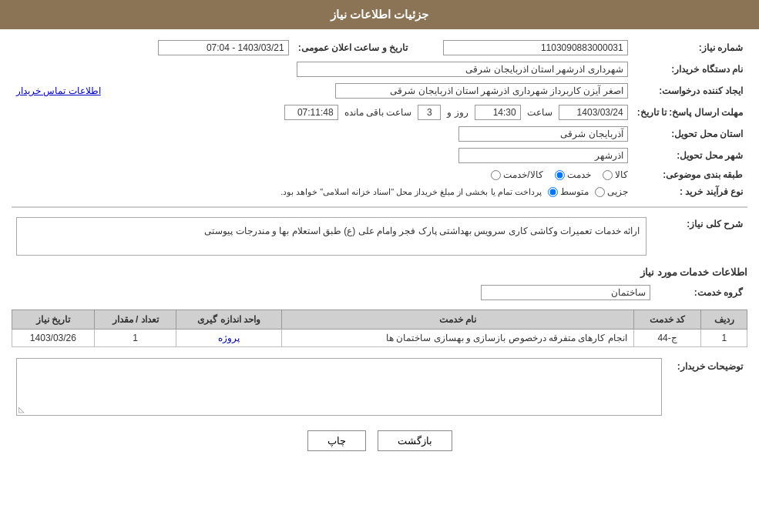 This screenshot has width=759, height=532. I want to click on col-kod: کد خدمت, so click(667, 320).